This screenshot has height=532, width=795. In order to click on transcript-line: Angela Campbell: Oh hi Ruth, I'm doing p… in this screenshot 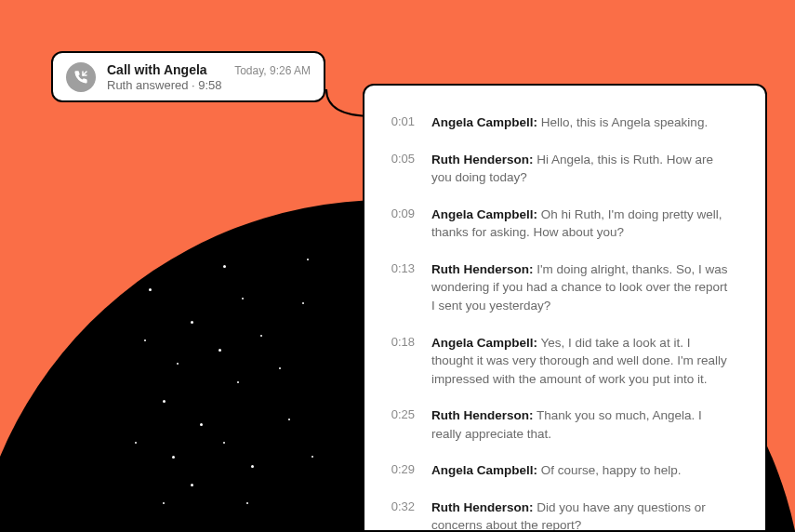, I will do `click(582, 223)`.